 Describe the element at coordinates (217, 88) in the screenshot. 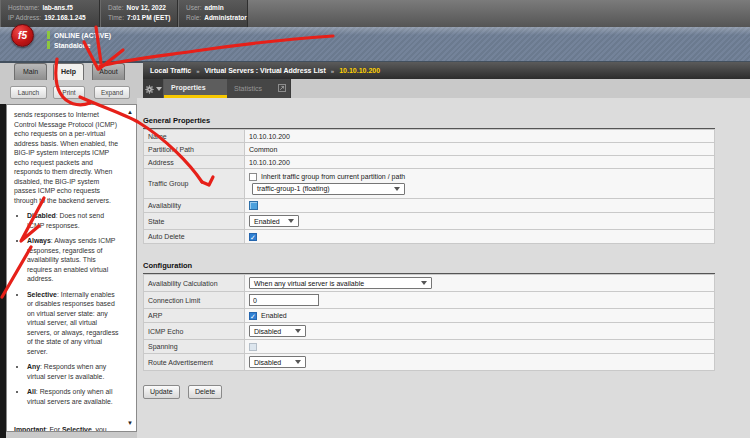

I see `content-tabstrip: Properties Statistics` at that location.